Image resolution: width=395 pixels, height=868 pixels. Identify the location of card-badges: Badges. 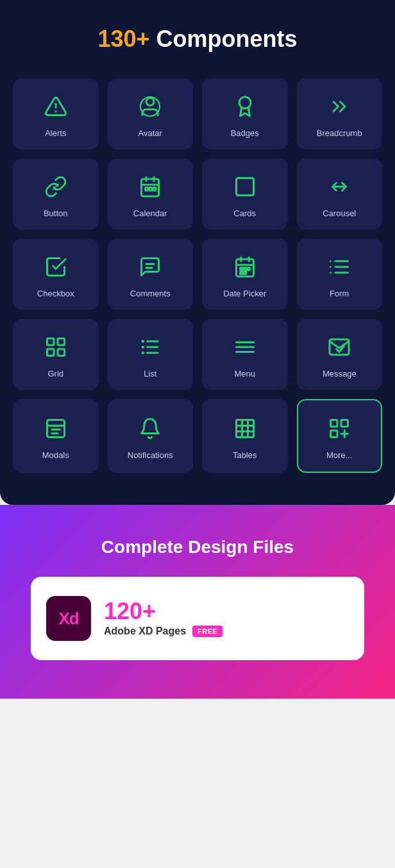
(245, 114).